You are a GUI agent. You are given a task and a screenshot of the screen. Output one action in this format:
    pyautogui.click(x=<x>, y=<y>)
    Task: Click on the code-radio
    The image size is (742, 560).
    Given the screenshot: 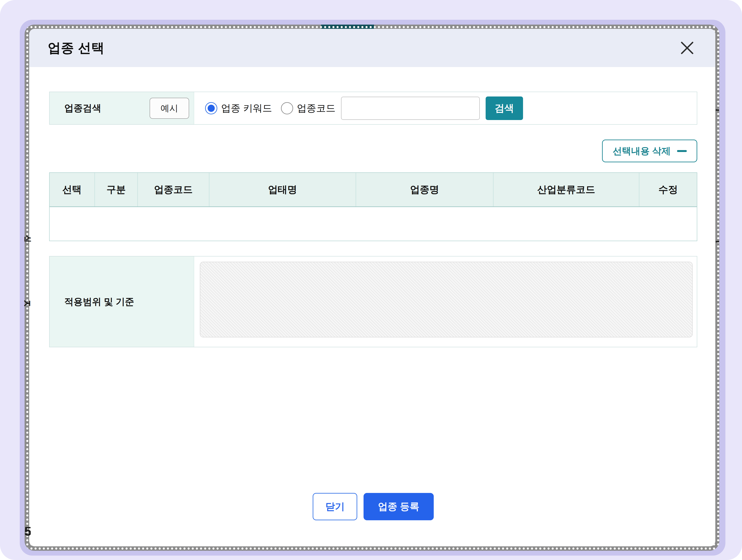 What is the action you would take?
    pyautogui.click(x=287, y=108)
    